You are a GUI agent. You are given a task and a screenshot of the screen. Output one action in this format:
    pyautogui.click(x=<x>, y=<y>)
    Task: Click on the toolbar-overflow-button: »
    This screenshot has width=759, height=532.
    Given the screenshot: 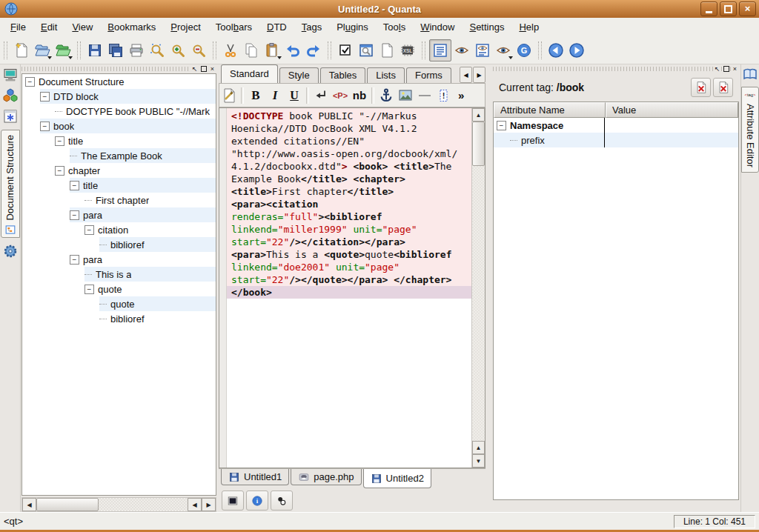 What is the action you would take?
    pyautogui.click(x=463, y=96)
    